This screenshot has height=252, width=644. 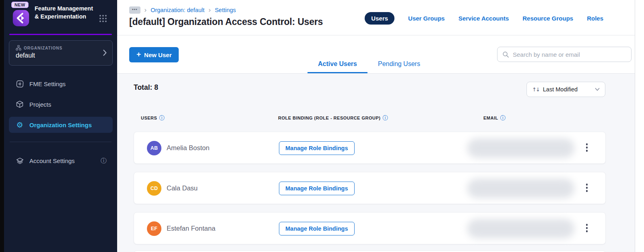 I want to click on search-icon, so click(x=506, y=55).